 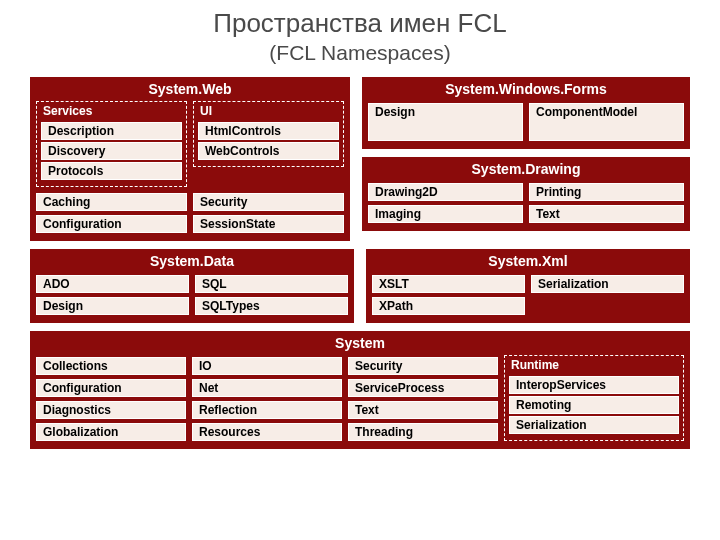 I want to click on group-label: Services, so click(x=112, y=112).